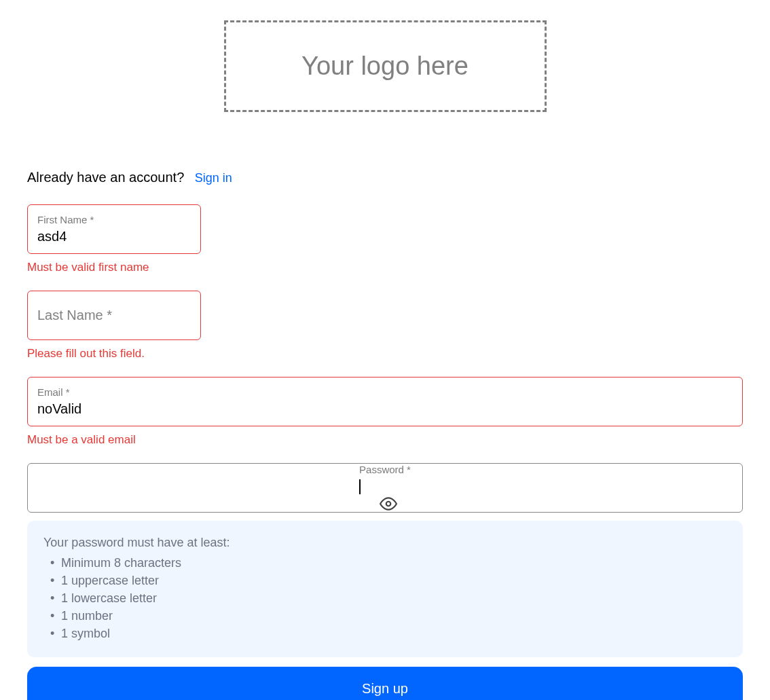 Image resolution: width=770 pixels, height=700 pixels. Describe the element at coordinates (388, 504) in the screenshot. I see `eye-icon` at that location.